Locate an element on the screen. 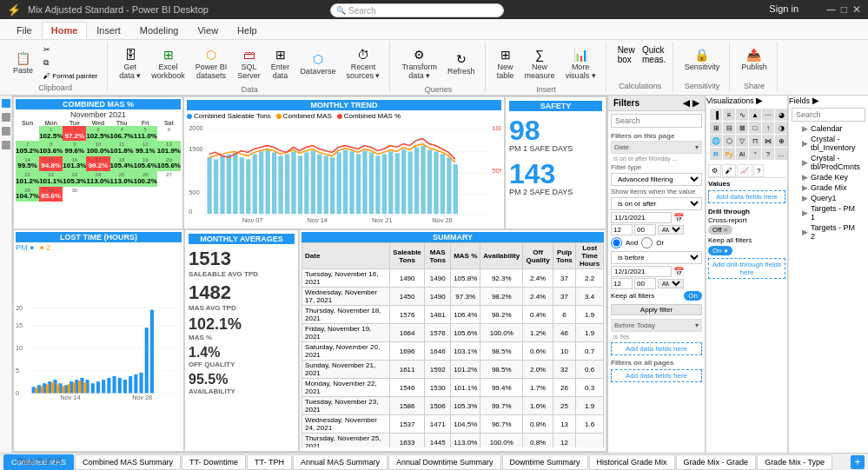 This screenshot has width=868, height=470. format-painter-button: 🖌 Format painter is located at coordinates (70, 76).